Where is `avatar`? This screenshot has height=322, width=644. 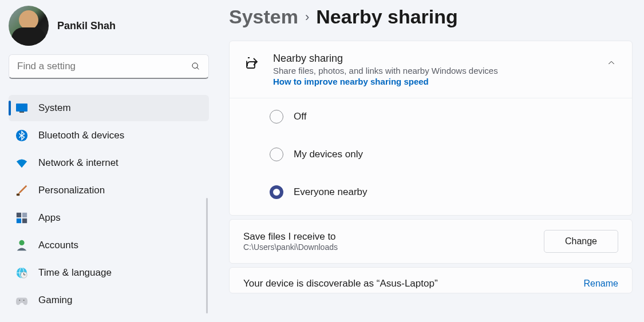
avatar is located at coordinates (29, 26).